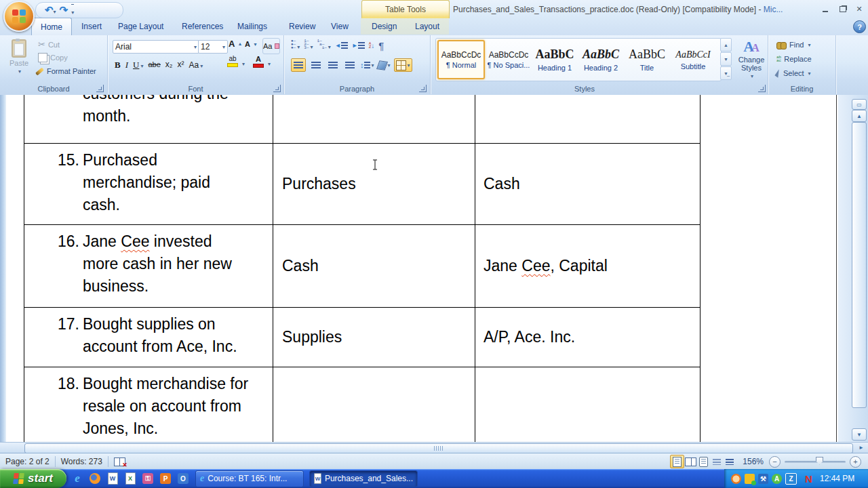 The image size is (868, 488). Describe the element at coordinates (296, 45) in the screenshot. I see `bullets-button: ●— ●— ●—▾` at that location.